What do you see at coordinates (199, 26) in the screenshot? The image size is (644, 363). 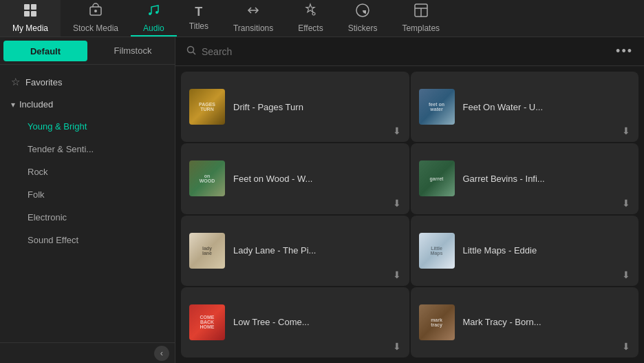 I see `nav-label-titles: Titles` at bounding box center [199, 26].